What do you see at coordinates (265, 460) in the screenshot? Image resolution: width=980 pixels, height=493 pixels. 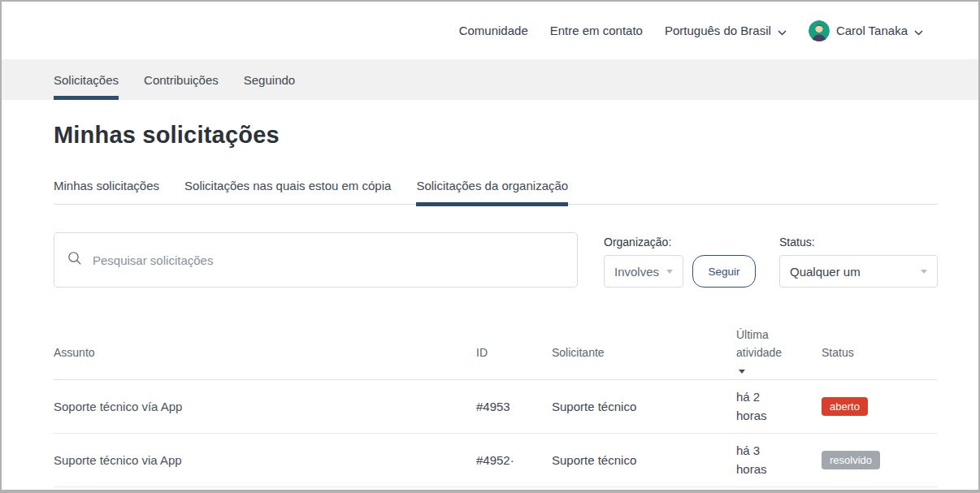 I see `request-subject-link: Suporte técnico via App` at bounding box center [265, 460].